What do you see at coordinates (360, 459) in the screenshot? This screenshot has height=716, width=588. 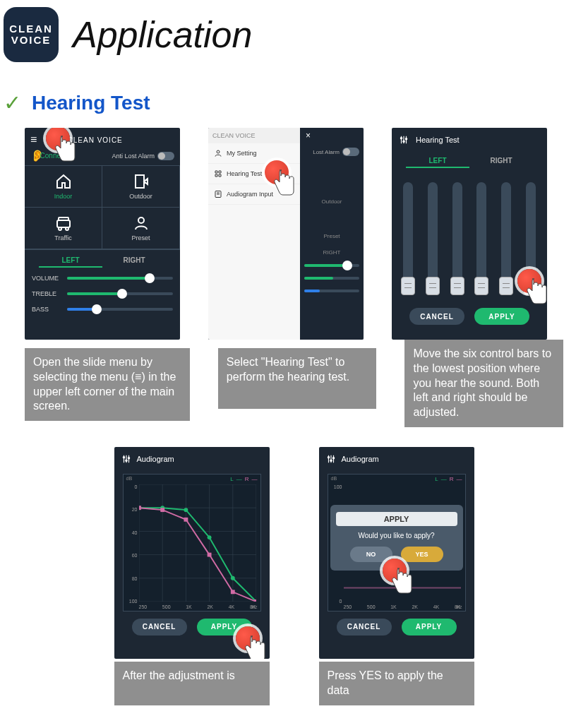 I see `audiogram-title-2: Audiogram` at bounding box center [360, 459].